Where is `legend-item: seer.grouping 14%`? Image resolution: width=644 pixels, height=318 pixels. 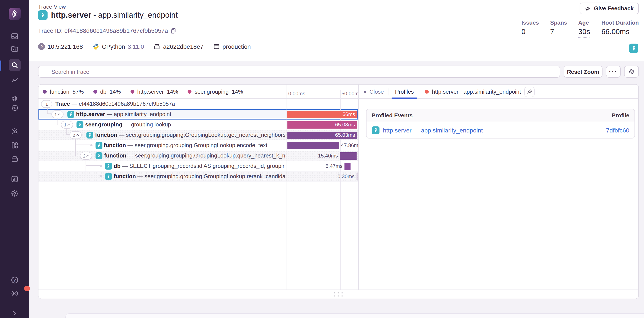 legend-item: seer.grouping 14% is located at coordinates (215, 92).